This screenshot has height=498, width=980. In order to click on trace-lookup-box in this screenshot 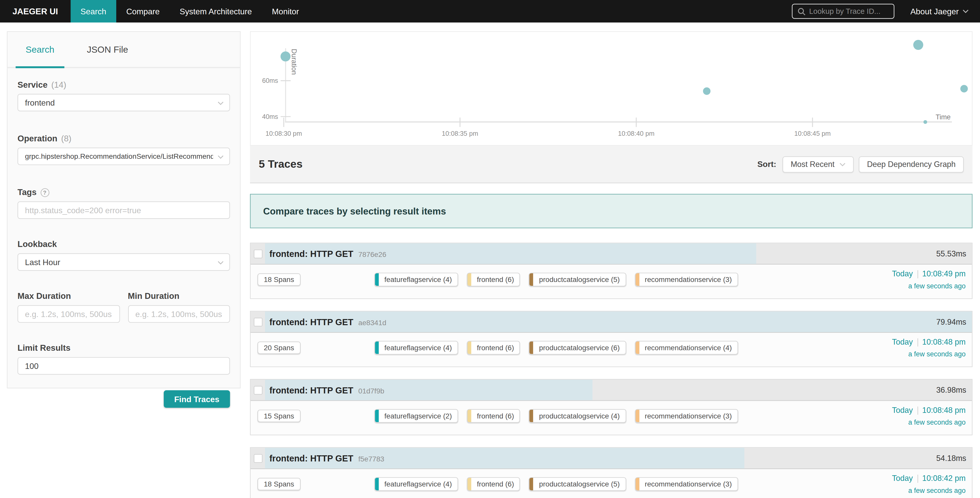, I will do `click(843, 11)`.